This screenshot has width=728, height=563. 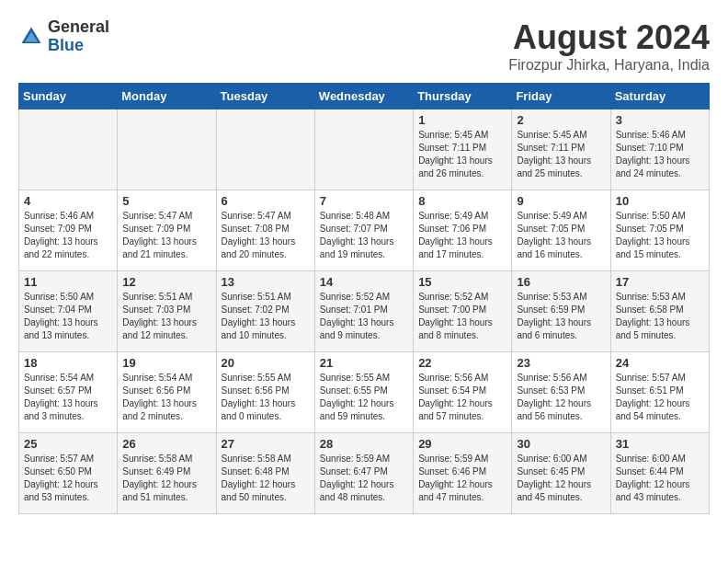 What do you see at coordinates (68, 393) in the screenshot?
I see `day-cell: 18Sunrise: 5:54 AM Sunset: 6:57 PM Dayli…` at bounding box center [68, 393].